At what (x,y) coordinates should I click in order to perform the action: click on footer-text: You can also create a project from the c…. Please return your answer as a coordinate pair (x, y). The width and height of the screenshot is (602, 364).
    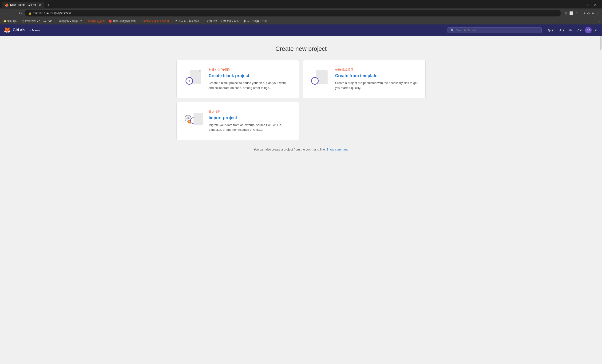
    Looking at the image, I should click on (301, 150).